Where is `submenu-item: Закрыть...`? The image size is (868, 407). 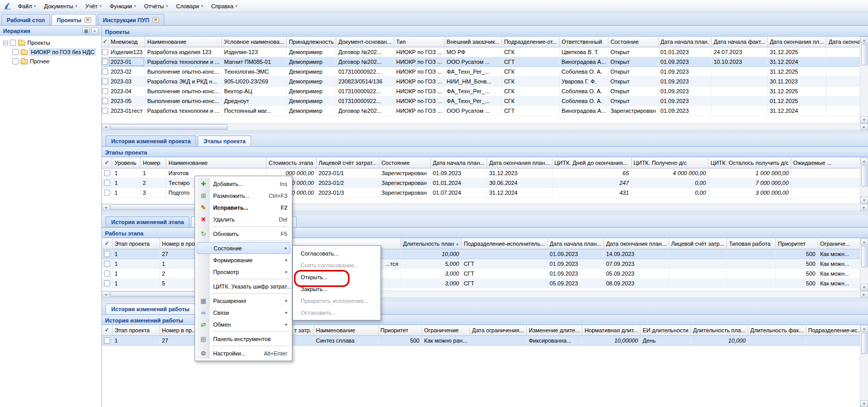
submenu-item: Закрыть... is located at coordinates (337, 289).